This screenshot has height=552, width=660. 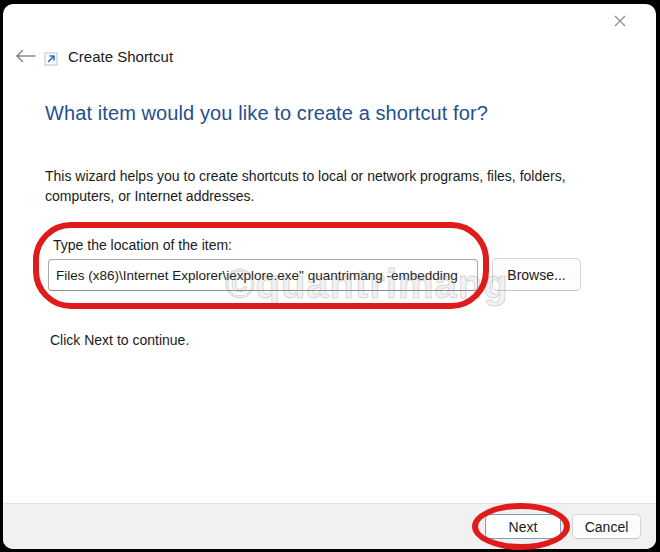 I want to click on dialog-footer: Next Cancel, so click(x=330, y=526).